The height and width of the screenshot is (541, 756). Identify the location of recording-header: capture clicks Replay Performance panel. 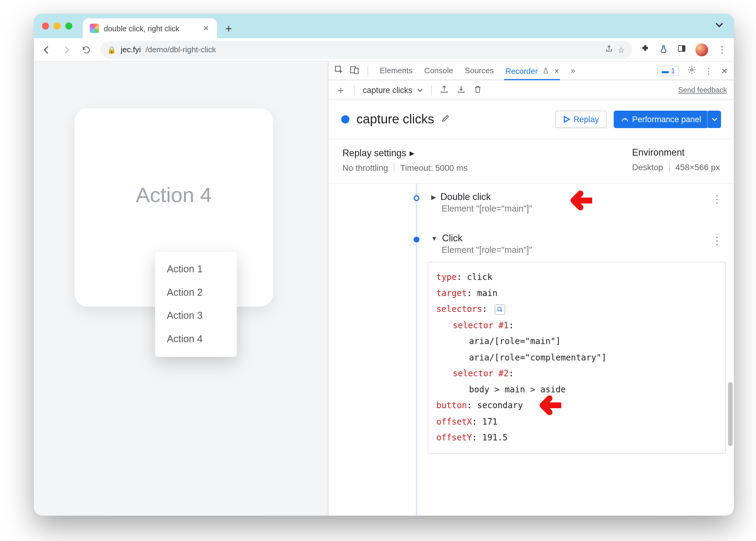
(531, 120).